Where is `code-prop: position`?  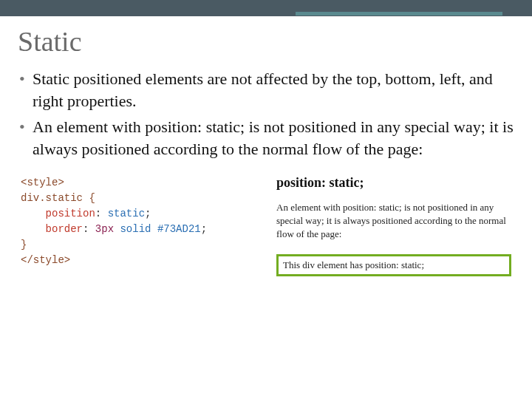
code-prop: position is located at coordinates (71, 214).